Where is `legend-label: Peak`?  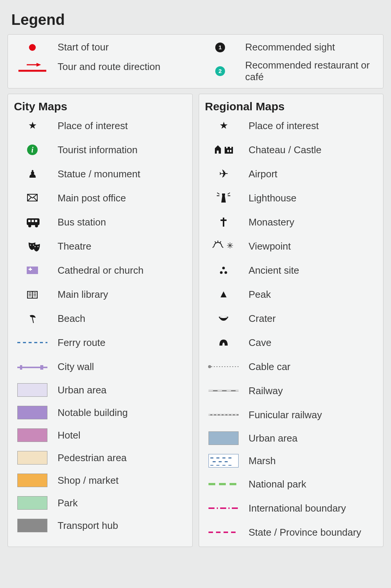
legend-label: Peak is located at coordinates (260, 294).